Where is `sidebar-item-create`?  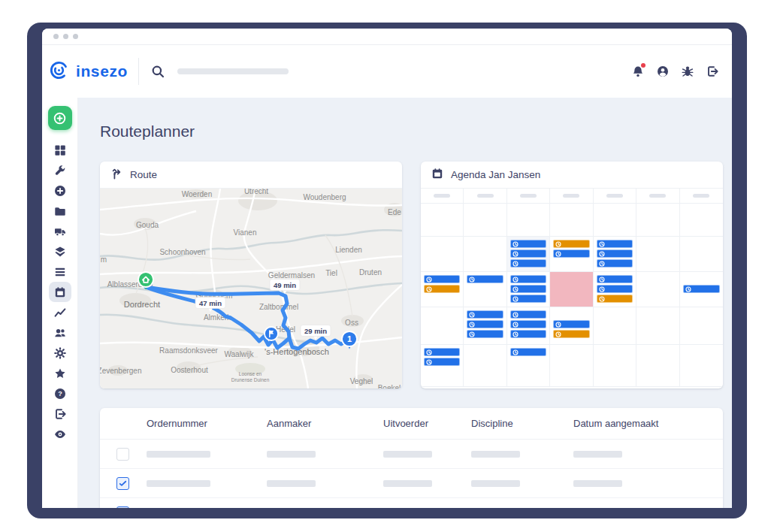 sidebar-item-create is located at coordinates (60, 118).